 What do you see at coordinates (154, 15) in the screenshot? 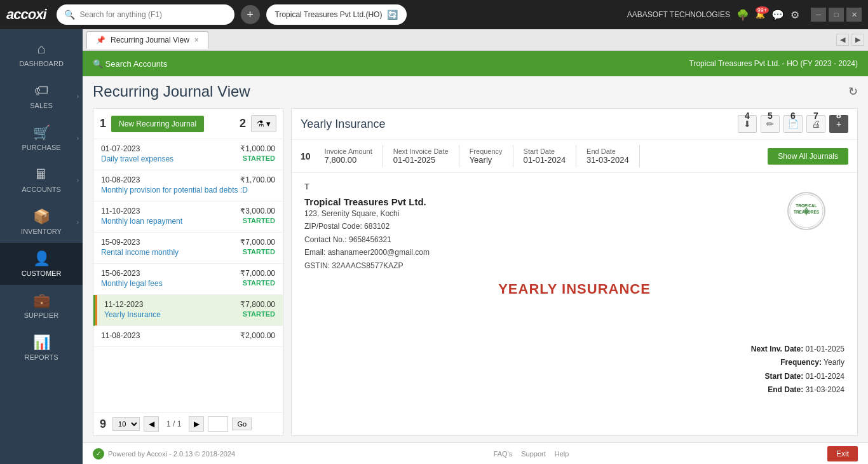
I see `search-input` at bounding box center [154, 15].